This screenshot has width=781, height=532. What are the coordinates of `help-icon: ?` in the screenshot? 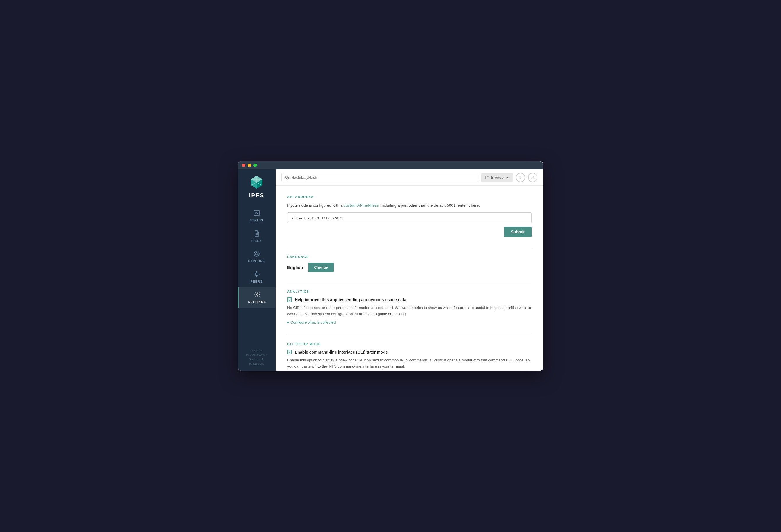 It's located at (521, 177).